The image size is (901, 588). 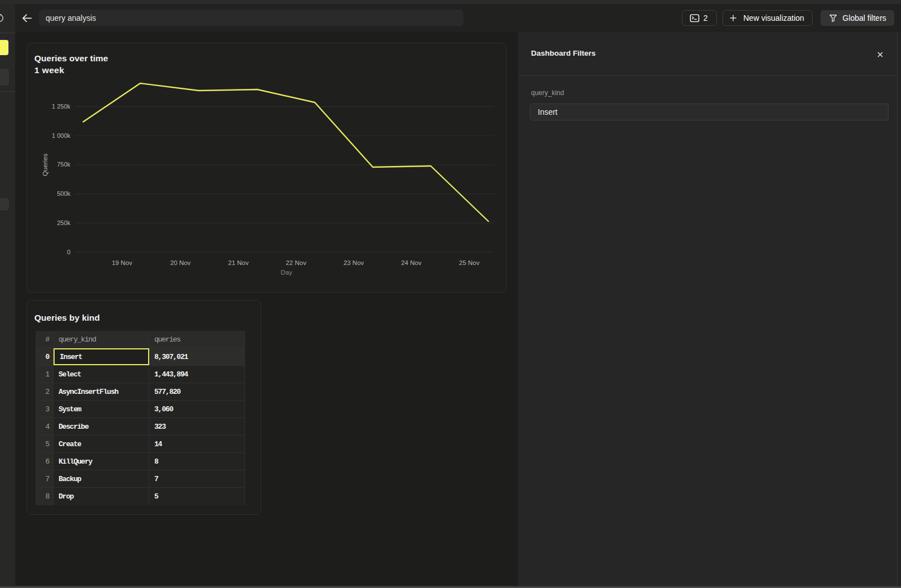 What do you see at coordinates (61, 106) in the screenshot?
I see `svg-text: 1 250k` at bounding box center [61, 106].